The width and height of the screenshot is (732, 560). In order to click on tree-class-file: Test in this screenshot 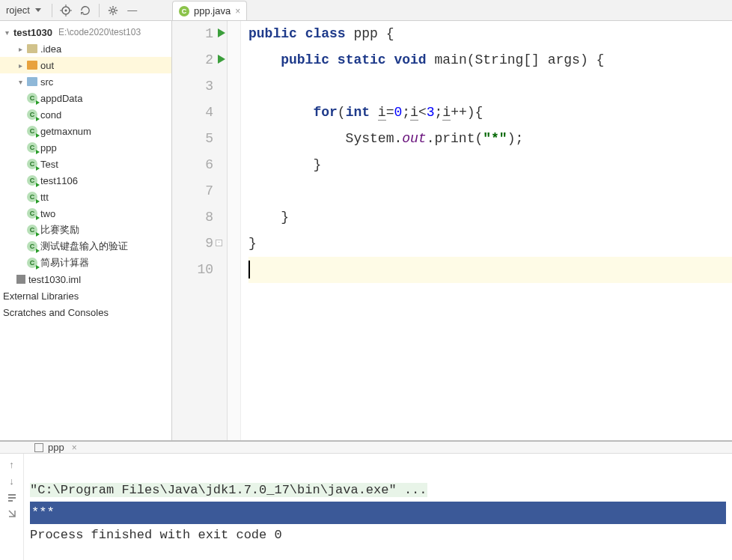, I will do `click(85, 164)`.